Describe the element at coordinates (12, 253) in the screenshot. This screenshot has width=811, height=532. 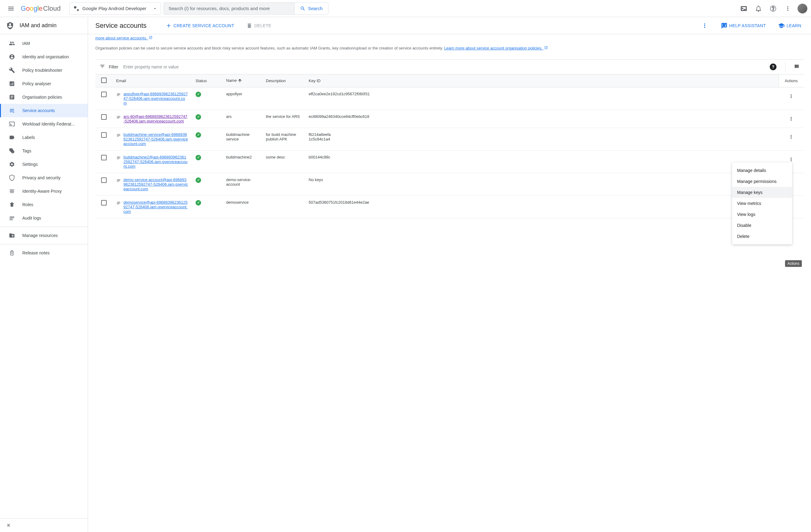
I see `notes-icon` at that location.